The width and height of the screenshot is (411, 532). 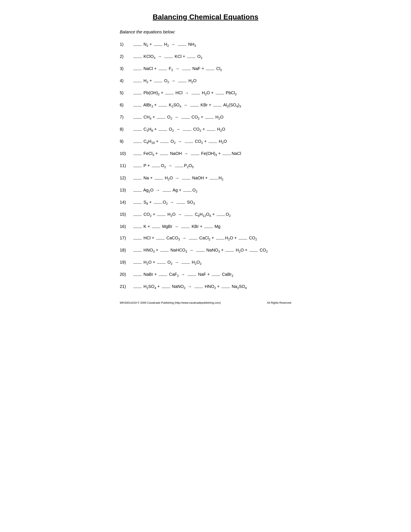 I want to click on equation-item: 15) CO2 + H2O → C6H12O6 + O2, so click(x=206, y=215).